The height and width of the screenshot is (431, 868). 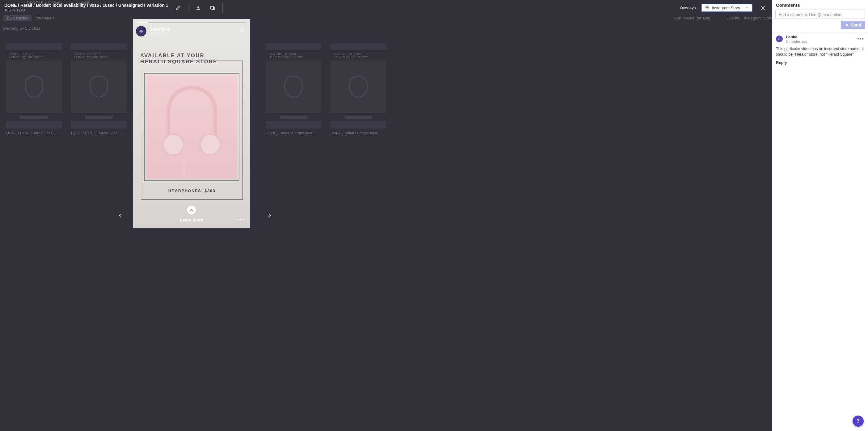 I want to click on pencil-icon, so click(x=178, y=8).